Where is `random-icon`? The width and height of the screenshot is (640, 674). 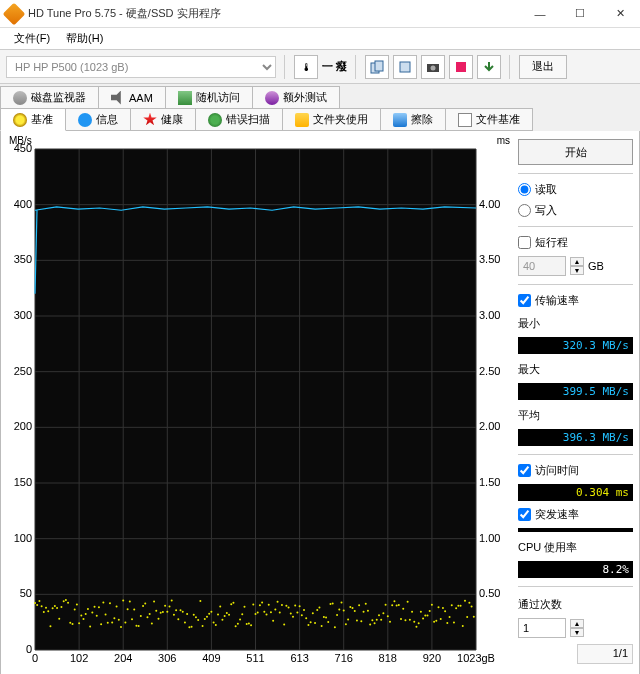
random-icon is located at coordinates (185, 98).